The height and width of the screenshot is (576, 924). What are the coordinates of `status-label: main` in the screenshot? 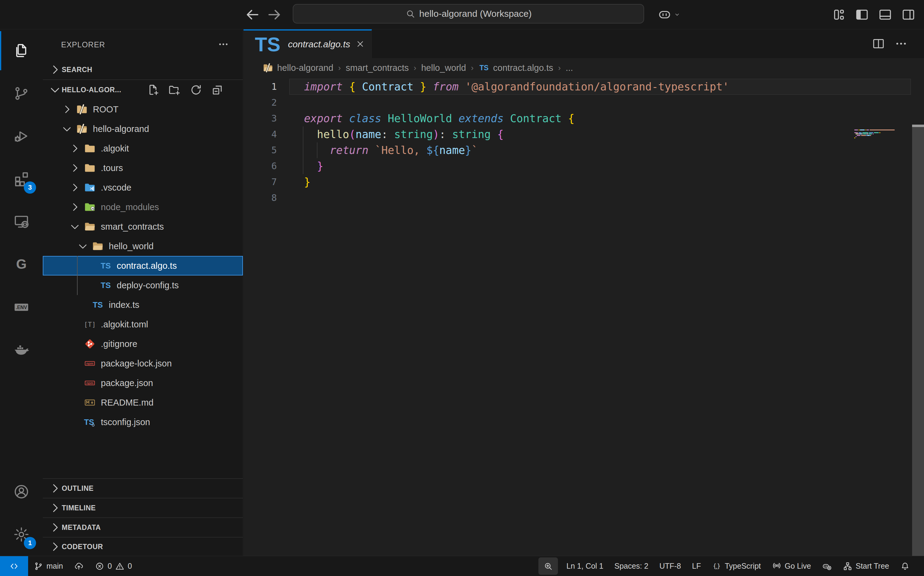 It's located at (55, 566).